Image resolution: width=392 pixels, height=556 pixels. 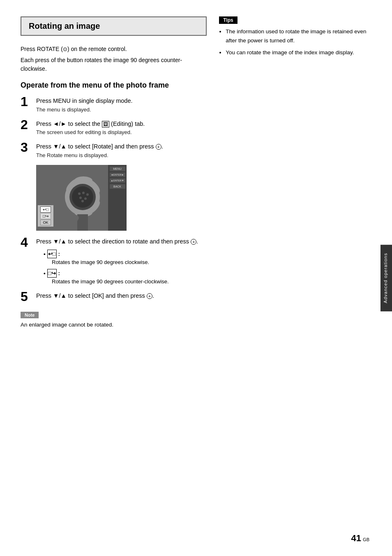 What do you see at coordinates (118, 175) in the screenshot?
I see `menu-item-enter: ◄ENTER►` at bounding box center [118, 175].